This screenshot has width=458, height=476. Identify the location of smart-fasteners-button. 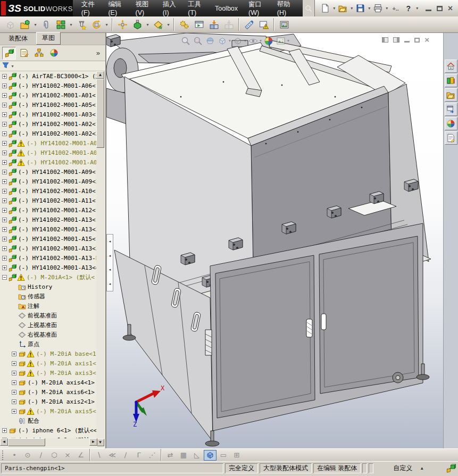
(81, 24).